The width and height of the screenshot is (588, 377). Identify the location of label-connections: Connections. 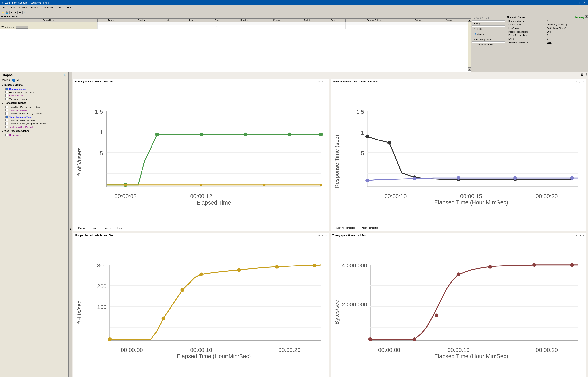
(15, 135).